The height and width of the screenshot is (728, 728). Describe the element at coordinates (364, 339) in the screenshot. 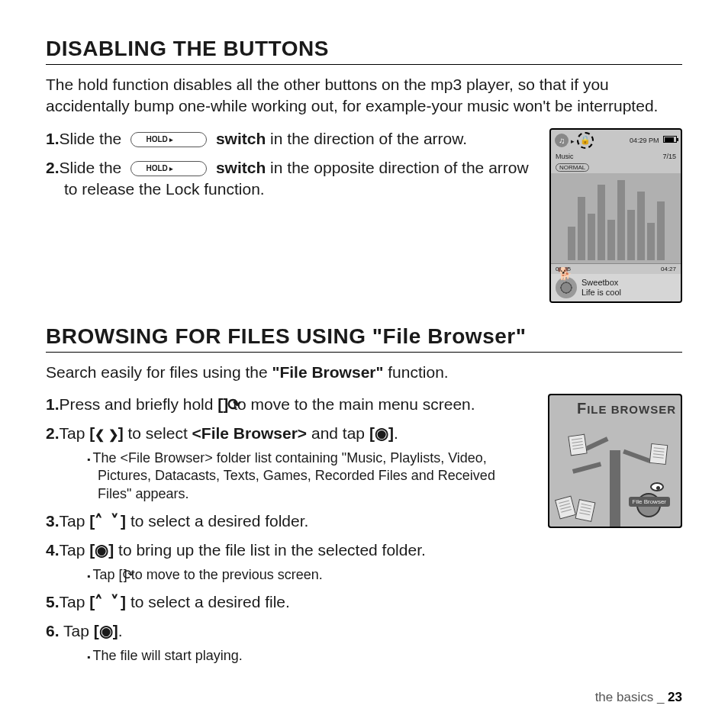

I see `heading-browsing: BROWSING FOR FILES USING "File Browser"` at that location.